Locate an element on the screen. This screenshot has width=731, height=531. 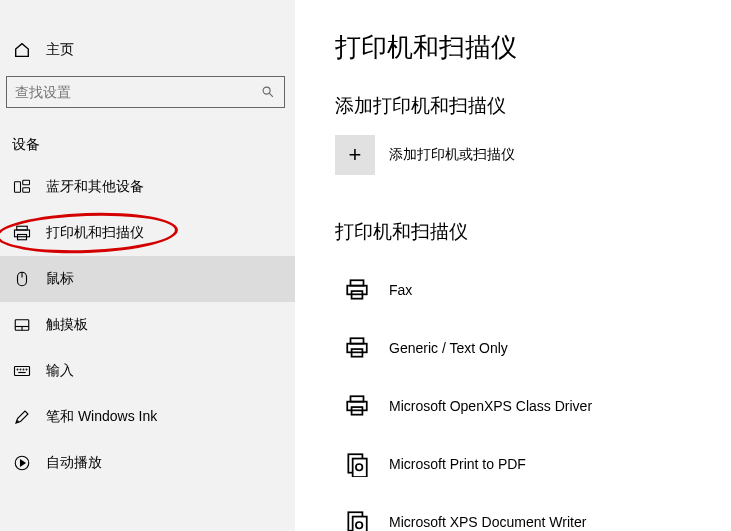
add-section-title: 添加打印机和扫描仪 is located at coordinates (533, 106).